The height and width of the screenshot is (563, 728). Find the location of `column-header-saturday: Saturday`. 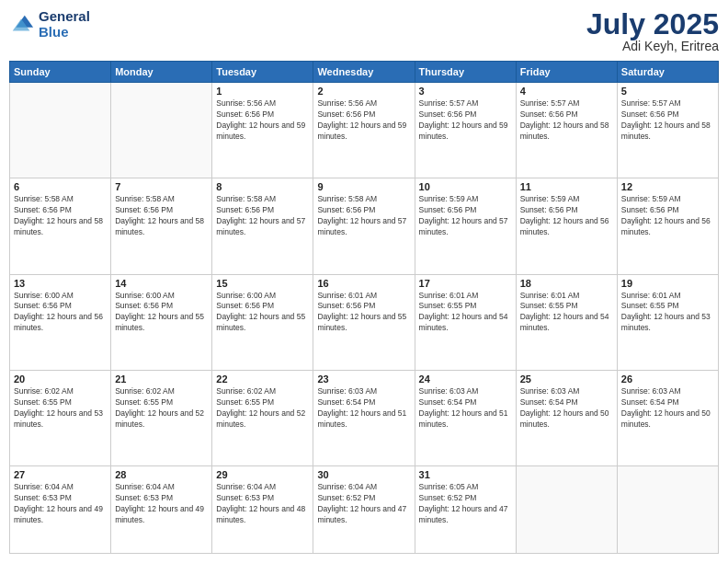

column-header-saturday: Saturday is located at coordinates (667, 72).